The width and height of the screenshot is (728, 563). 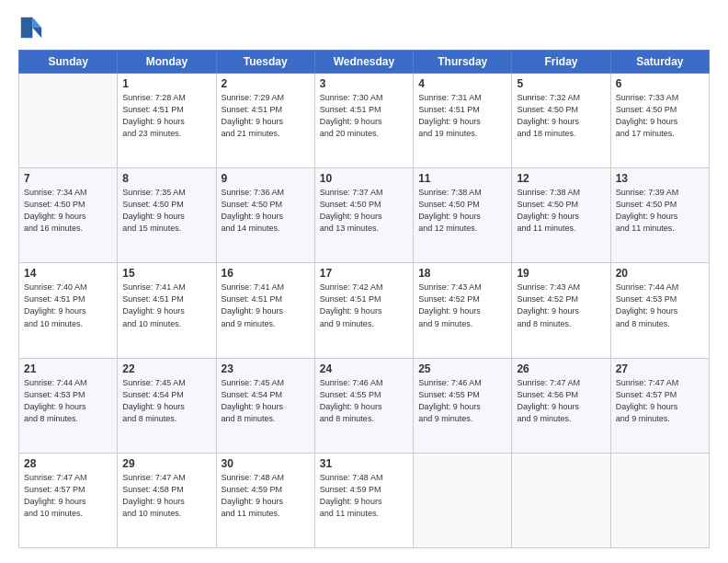 I want to click on day-header: Thursday, so click(x=463, y=63).